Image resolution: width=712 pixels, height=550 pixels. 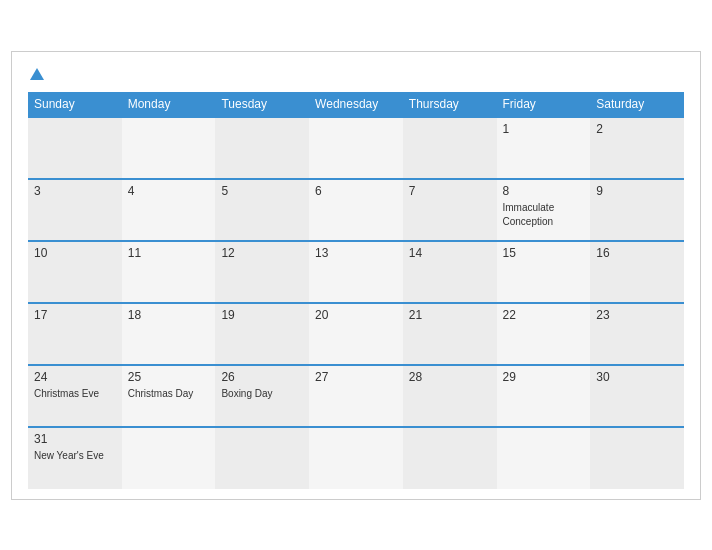 I want to click on calendar-cell: 10, so click(x=75, y=272).